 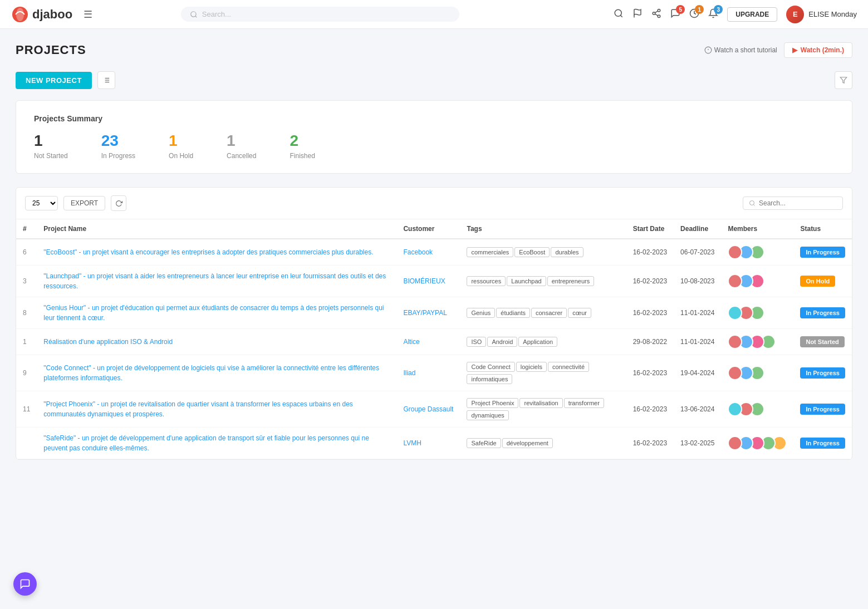 I want to click on filter-button, so click(x=844, y=80).